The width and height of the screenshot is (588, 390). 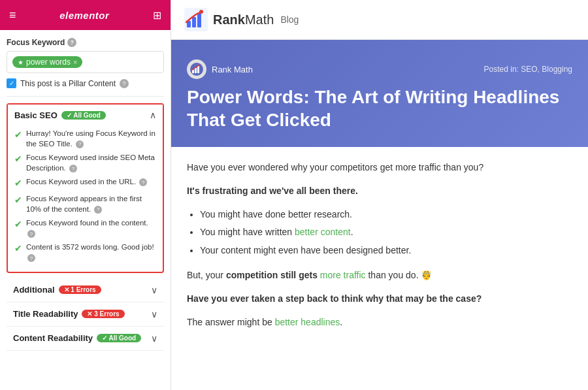 I want to click on better-content-link: better content, so click(x=323, y=232).